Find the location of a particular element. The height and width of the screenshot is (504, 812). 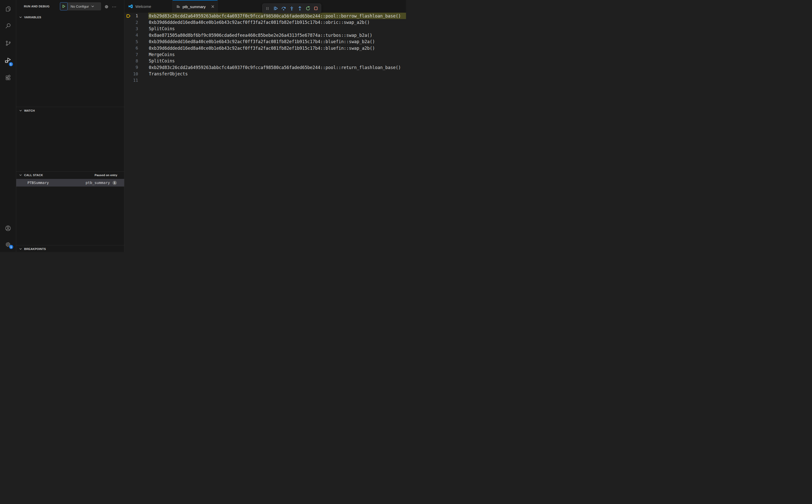

debug-config-select: No Configur is located at coordinates (84, 6).